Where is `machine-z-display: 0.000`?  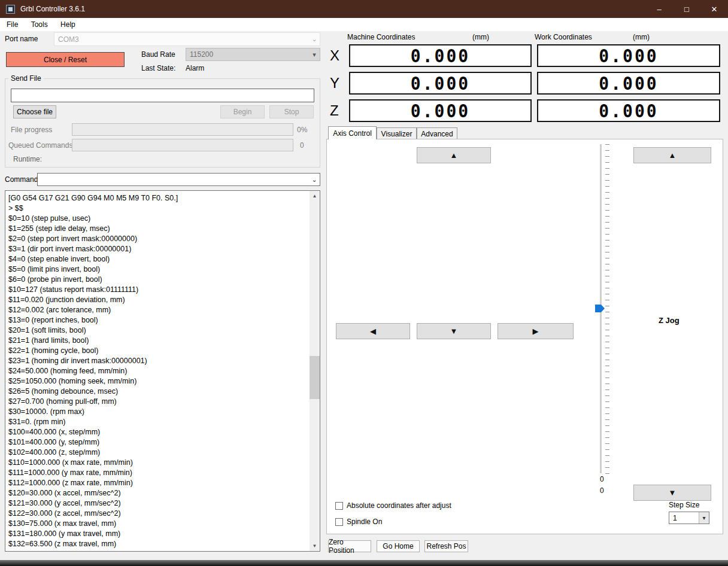 machine-z-display: 0.000 is located at coordinates (441, 111).